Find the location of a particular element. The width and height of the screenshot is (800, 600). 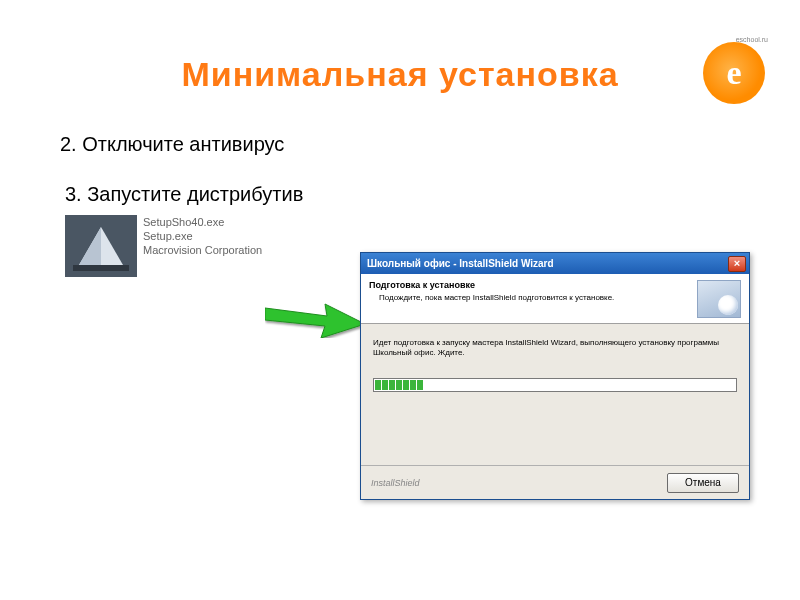

progress-bar is located at coordinates (555, 385).